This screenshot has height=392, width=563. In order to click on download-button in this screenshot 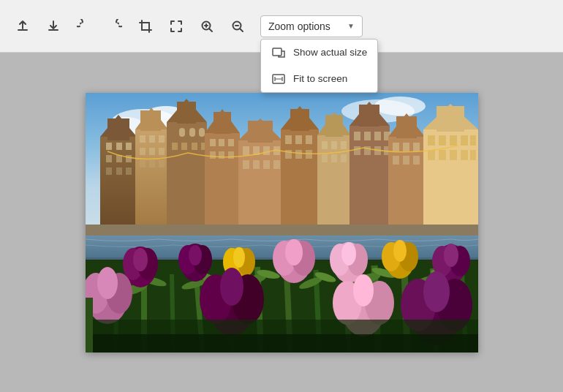, I will do `click(53, 26)`.